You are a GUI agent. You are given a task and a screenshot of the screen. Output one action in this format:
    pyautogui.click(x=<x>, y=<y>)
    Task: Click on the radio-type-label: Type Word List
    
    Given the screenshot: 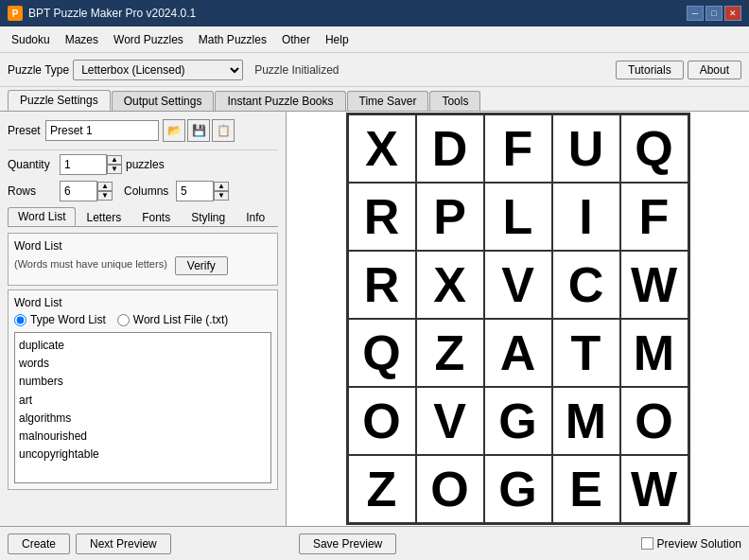 What is the action you would take?
    pyautogui.click(x=68, y=320)
    